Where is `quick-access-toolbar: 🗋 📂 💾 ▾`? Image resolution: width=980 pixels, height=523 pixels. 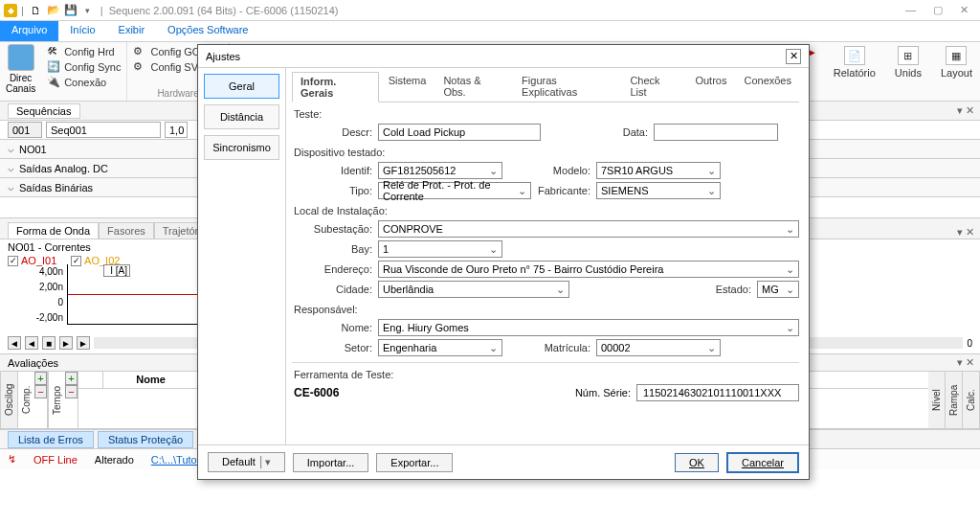 quick-access-toolbar: 🗋 📂 💾 ▾ is located at coordinates (62, 11).